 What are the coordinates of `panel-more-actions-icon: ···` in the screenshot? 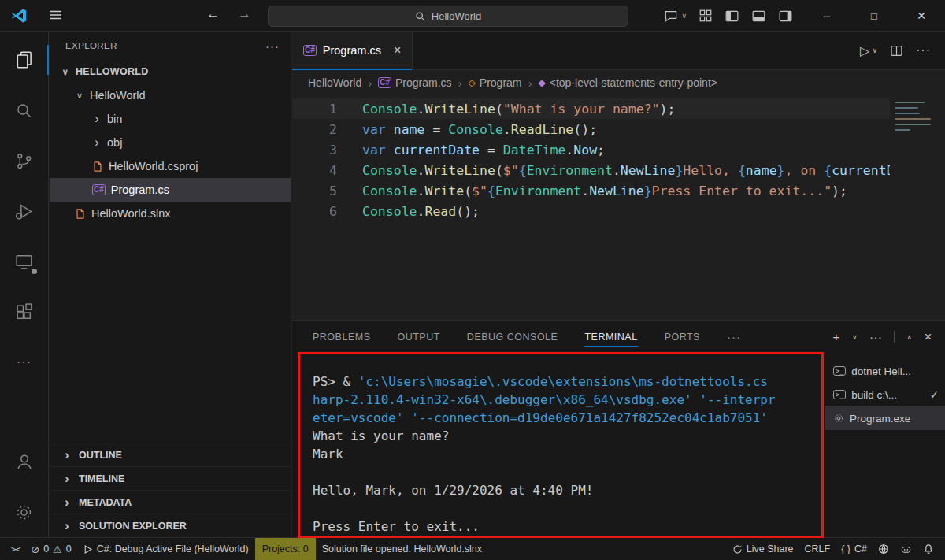 It's located at (876, 337).